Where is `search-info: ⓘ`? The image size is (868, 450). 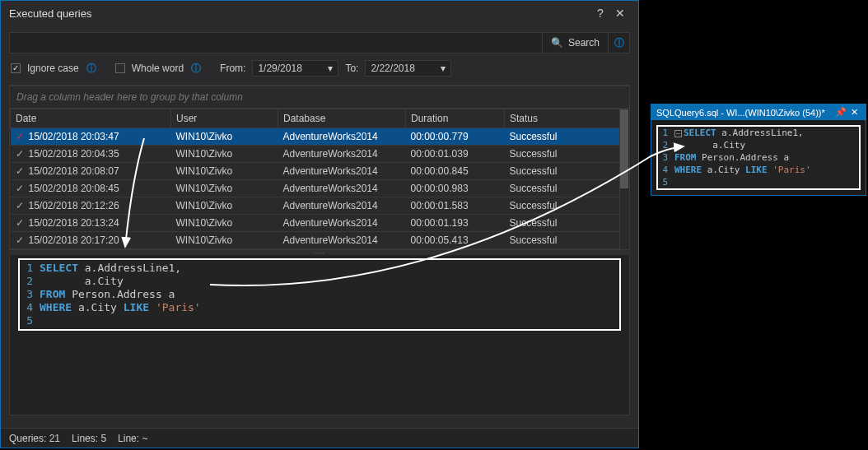
search-info: ⓘ is located at coordinates (618, 43).